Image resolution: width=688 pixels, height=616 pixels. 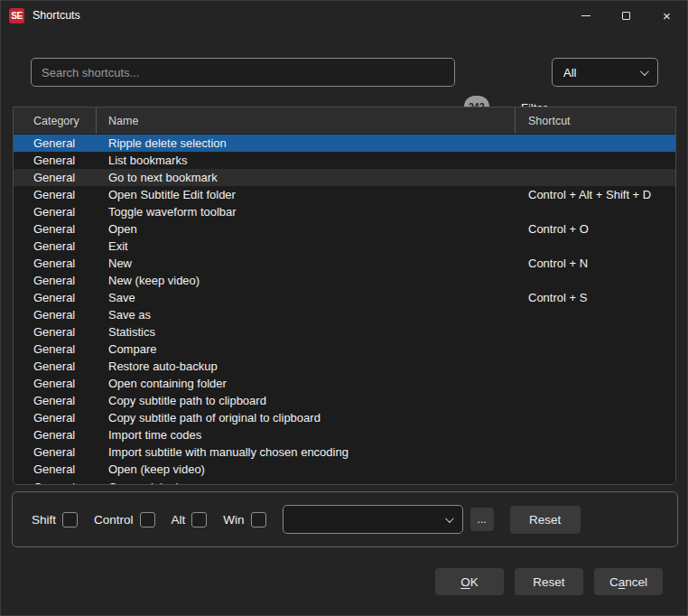 What do you see at coordinates (373, 519) in the screenshot?
I see `key-dropdown` at bounding box center [373, 519].